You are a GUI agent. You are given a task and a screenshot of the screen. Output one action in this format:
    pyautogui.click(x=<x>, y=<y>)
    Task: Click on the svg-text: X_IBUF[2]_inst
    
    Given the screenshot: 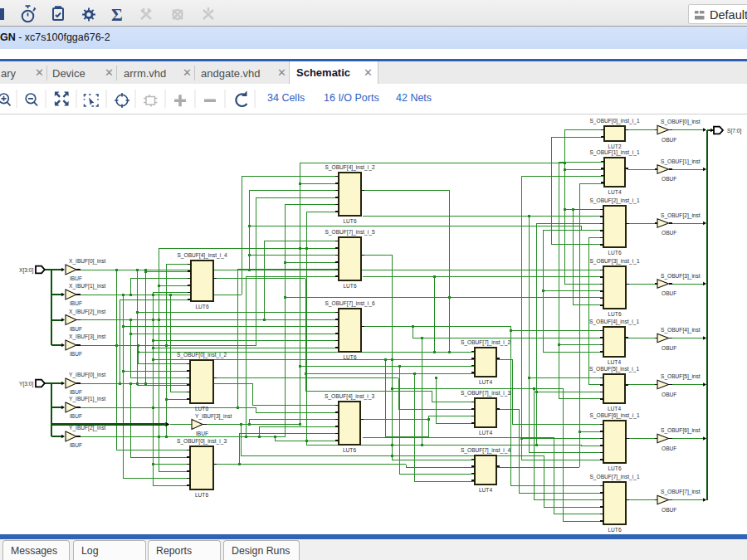 What is the action you would take?
    pyautogui.click(x=88, y=312)
    